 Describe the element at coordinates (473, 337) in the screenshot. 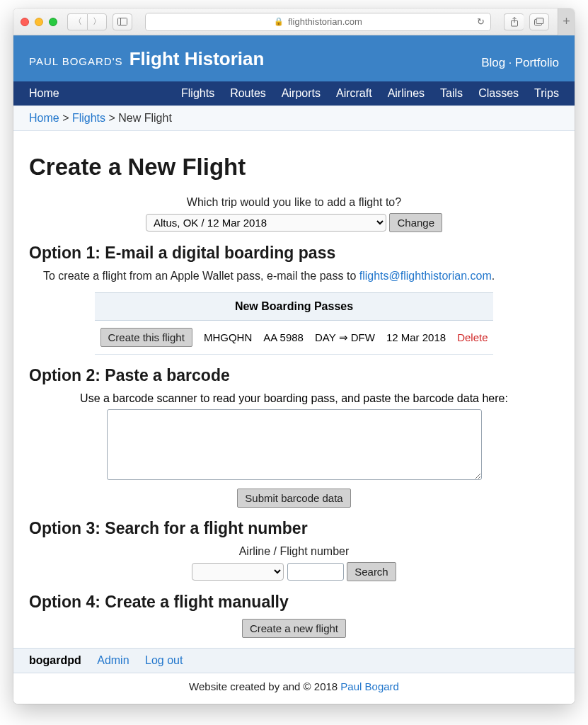

I see `delete-link: Delete` at that location.